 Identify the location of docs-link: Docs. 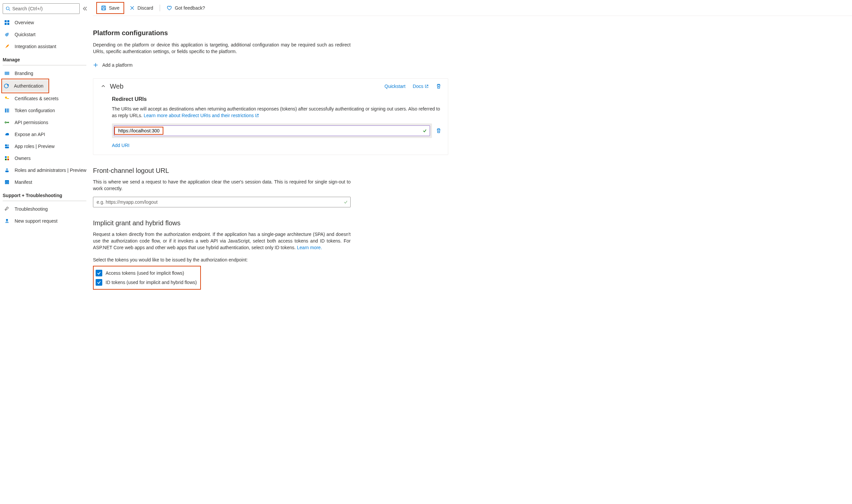
(421, 86).